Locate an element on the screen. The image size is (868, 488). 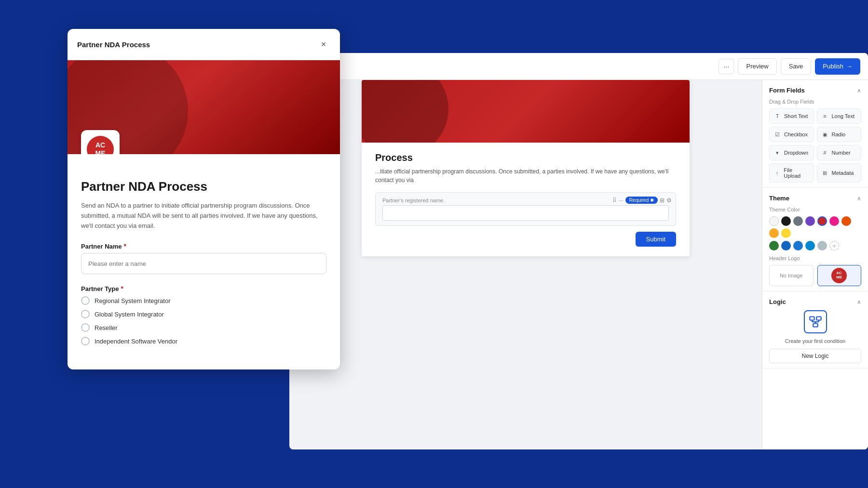
new-logic-button: New Logic is located at coordinates (815, 356).